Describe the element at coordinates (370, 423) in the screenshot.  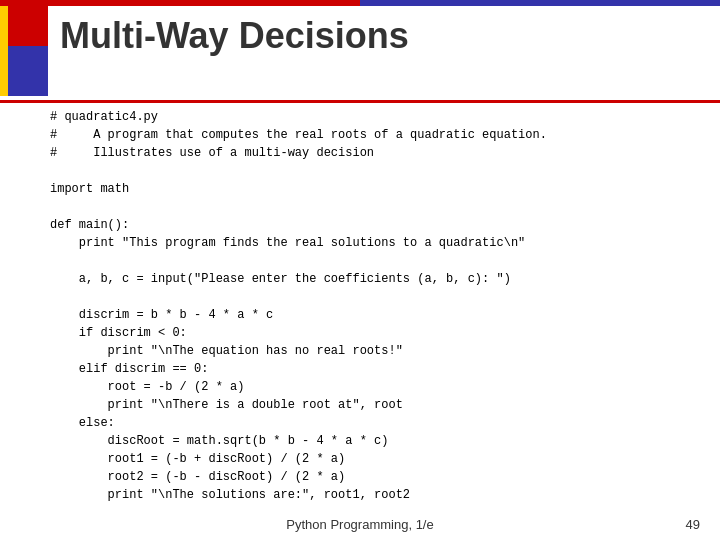
I see `code-line: else:` at that location.